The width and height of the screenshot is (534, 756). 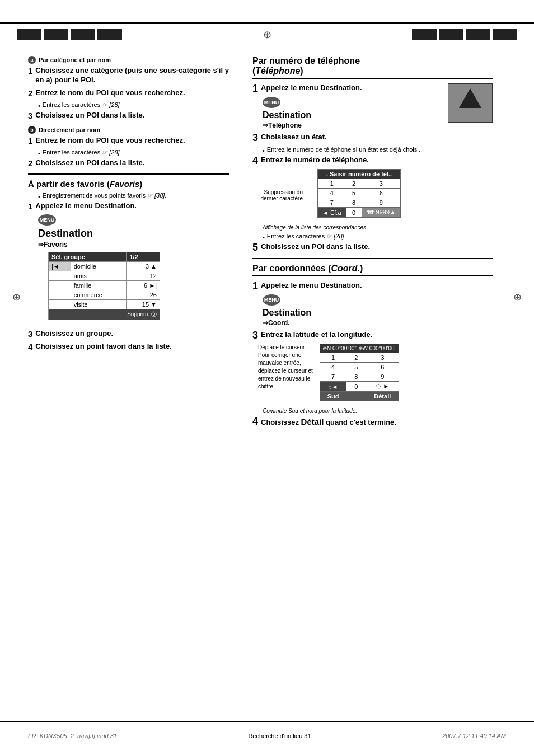 What do you see at coordinates (373, 335) in the screenshot?
I see `coord-step3: 3 Entrez la latitude et la longitude.` at bounding box center [373, 335].